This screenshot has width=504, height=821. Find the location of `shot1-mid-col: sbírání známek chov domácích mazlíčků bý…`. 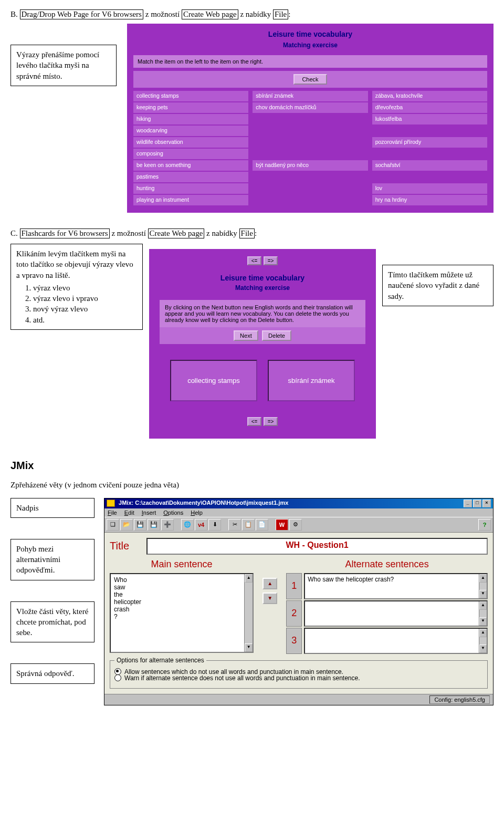

shot1-mid-col: sbírání známek chov domácích mazlíčků bý… is located at coordinates (310, 149).